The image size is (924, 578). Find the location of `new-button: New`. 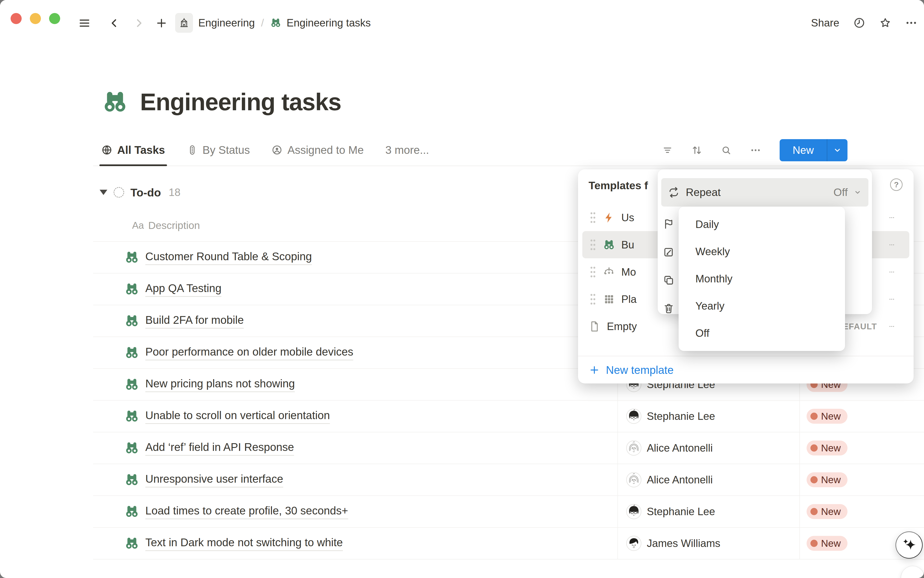

new-button: New is located at coordinates (814, 150).